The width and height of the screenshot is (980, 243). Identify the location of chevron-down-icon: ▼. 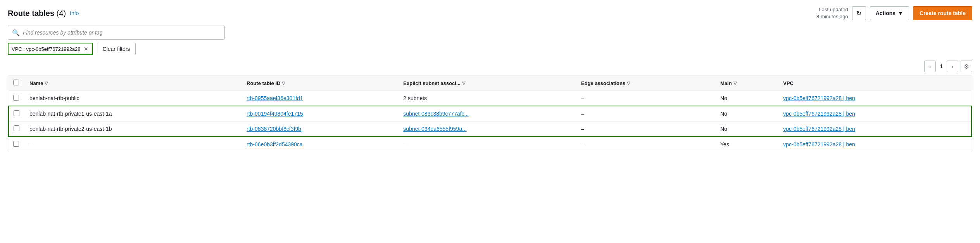
(901, 13).